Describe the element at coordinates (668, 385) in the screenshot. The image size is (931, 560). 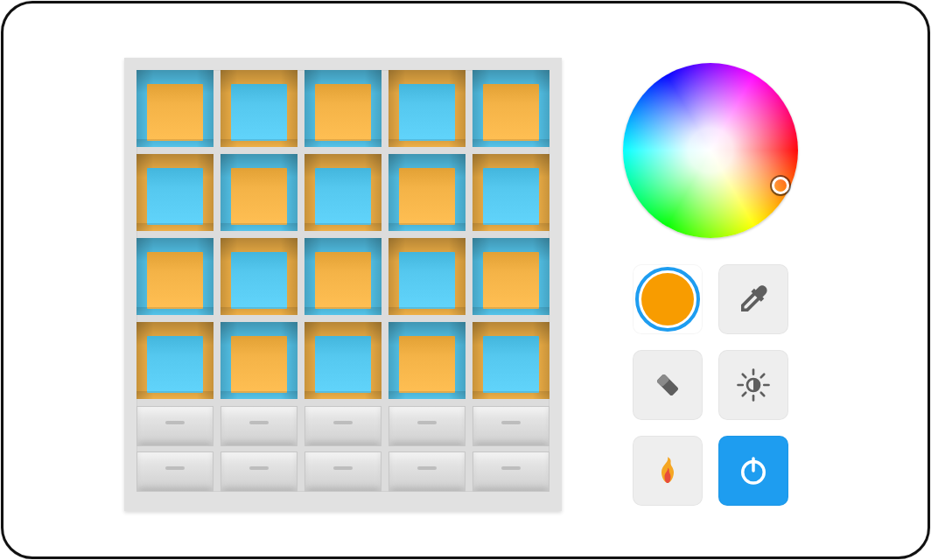
I see `eraser-icon` at that location.